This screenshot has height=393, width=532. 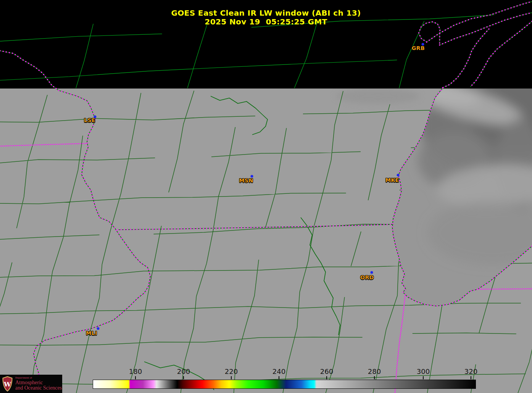 I want to click on uw-aos-logo: W Department of Atmospheric and Oceanic …, so click(x=31, y=384).